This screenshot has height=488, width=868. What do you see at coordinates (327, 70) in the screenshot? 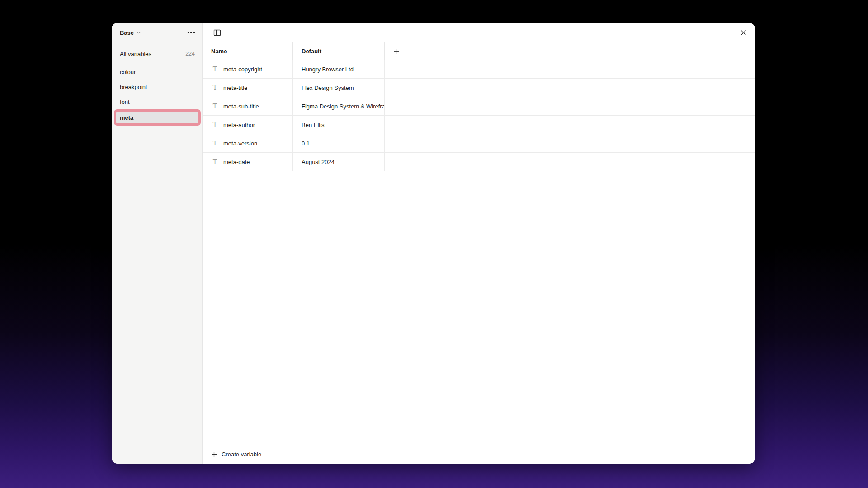
I see `variable-default-value: Hungry Browser Ltd` at bounding box center [327, 70].